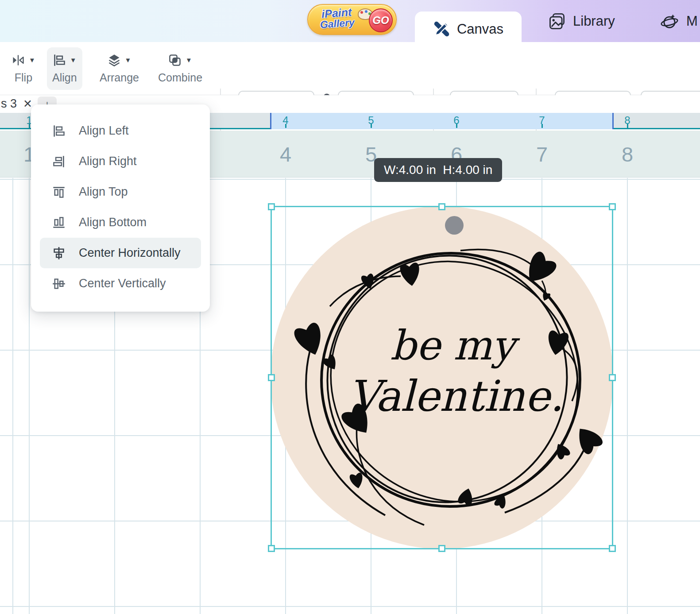 Image resolution: width=700 pixels, height=614 pixels. Describe the element at coordinates (120, 283) in the screenshot. I see `menu-item-center-vertically: Center Vertically` at that location.